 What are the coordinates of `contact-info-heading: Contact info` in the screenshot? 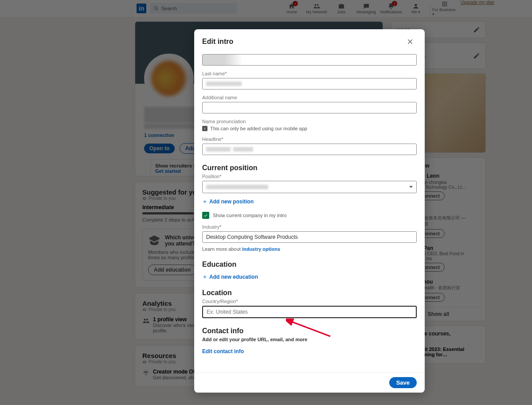 It's located at (309, 331).